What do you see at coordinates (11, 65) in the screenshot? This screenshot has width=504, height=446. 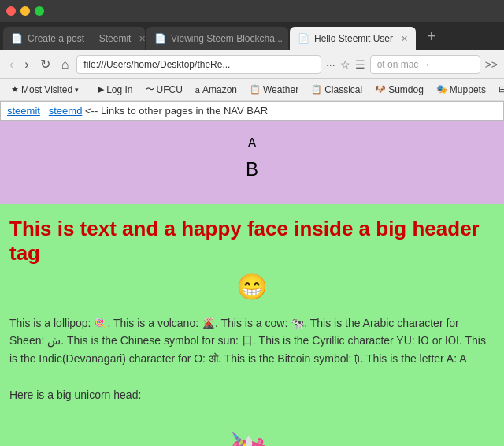 I see `back-button: ‹` at bounding box center [11, 65].